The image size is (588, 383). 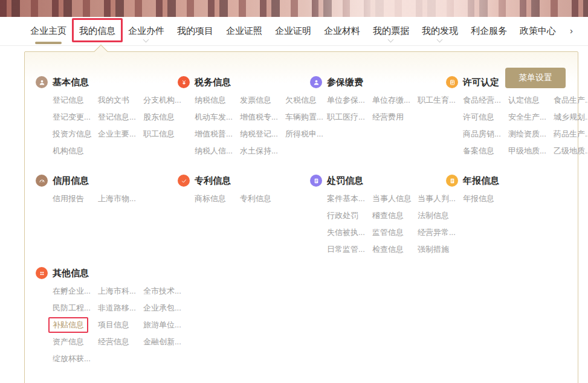 I want to click on nav-item-enterprise-matters: 企业办件, so click(x=146, y=31).